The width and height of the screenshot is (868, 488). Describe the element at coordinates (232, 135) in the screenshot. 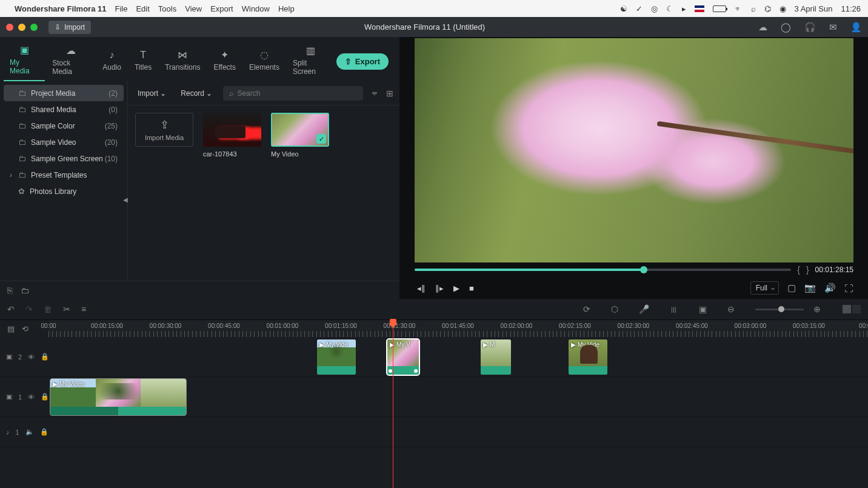

I see `media-thumb-car: car-107843` at that location.